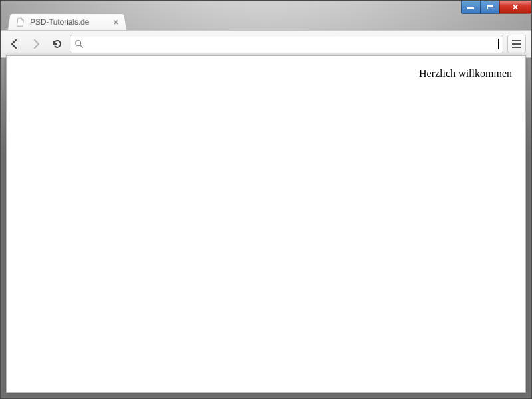 Image resolution: width=532 pixels, height=399 pixels. What do you see at coordinates (116, 21) in the screenshot?
I see `tab-close-button: ×` at bounding box center [116, 21].